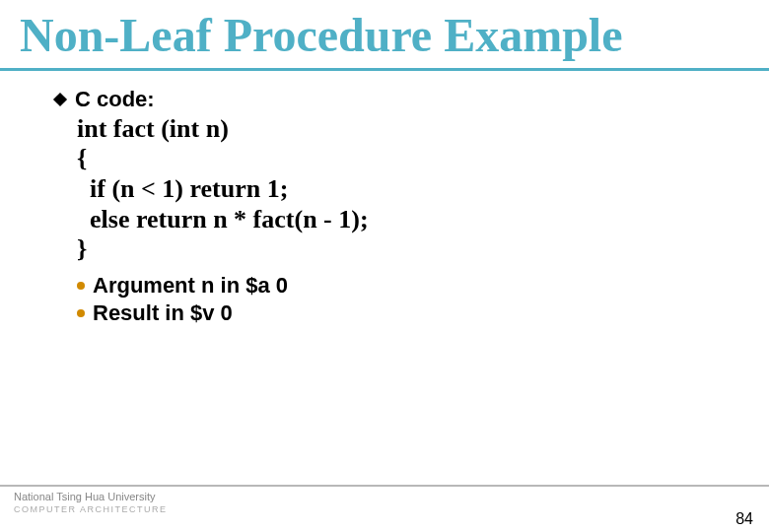  I want to click on bullet-label: C code:, so click(114, 100).